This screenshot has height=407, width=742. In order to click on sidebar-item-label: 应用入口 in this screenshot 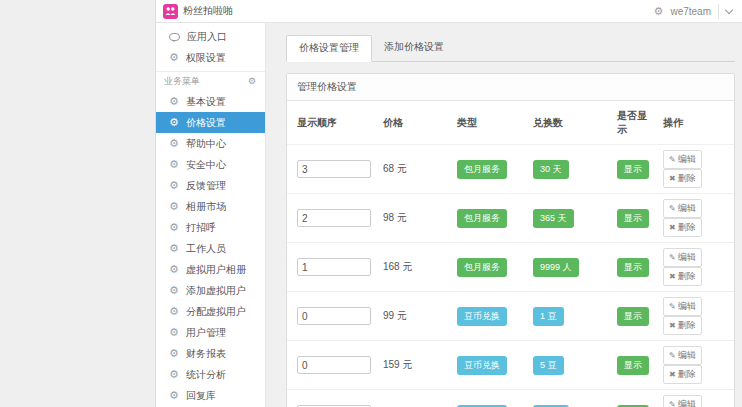, I will do `click(207, 37)`.